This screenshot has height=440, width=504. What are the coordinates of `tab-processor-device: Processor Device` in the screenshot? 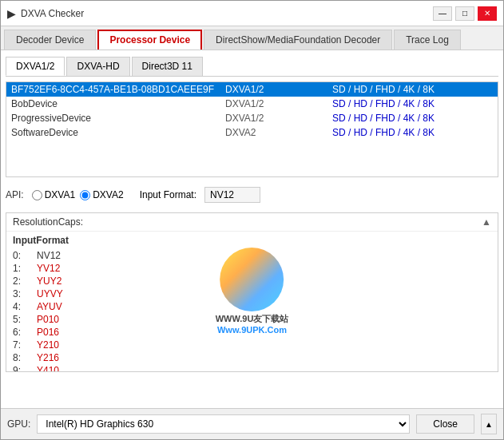 It's located at (150, 40).